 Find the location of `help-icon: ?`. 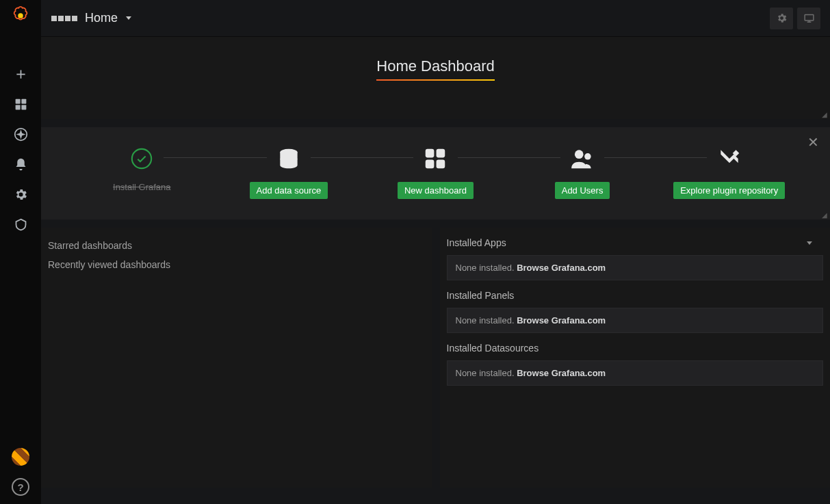

help-icon: ? is located at coordinates (21, 487).